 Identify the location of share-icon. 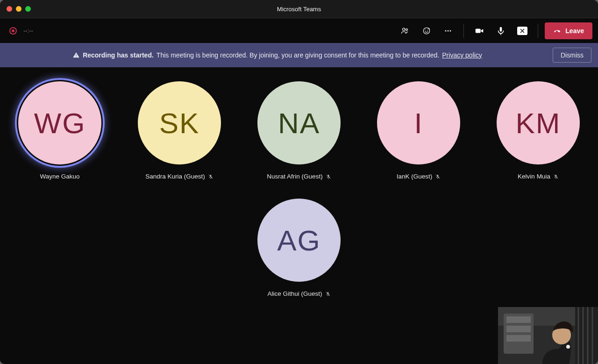
(522, 31).